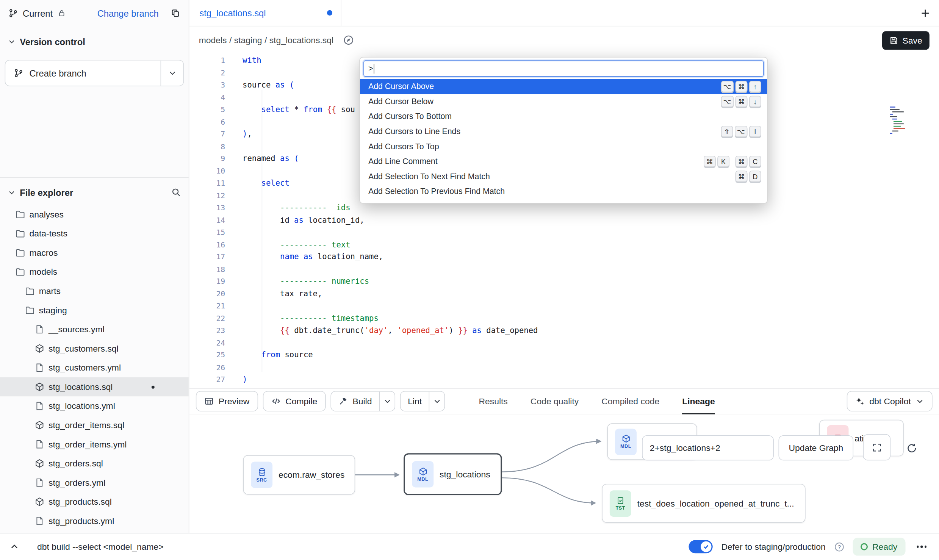 The height and width of the screenshot is (560, 939). I want to click on file-tree-item-models: models, so click(94, 272).